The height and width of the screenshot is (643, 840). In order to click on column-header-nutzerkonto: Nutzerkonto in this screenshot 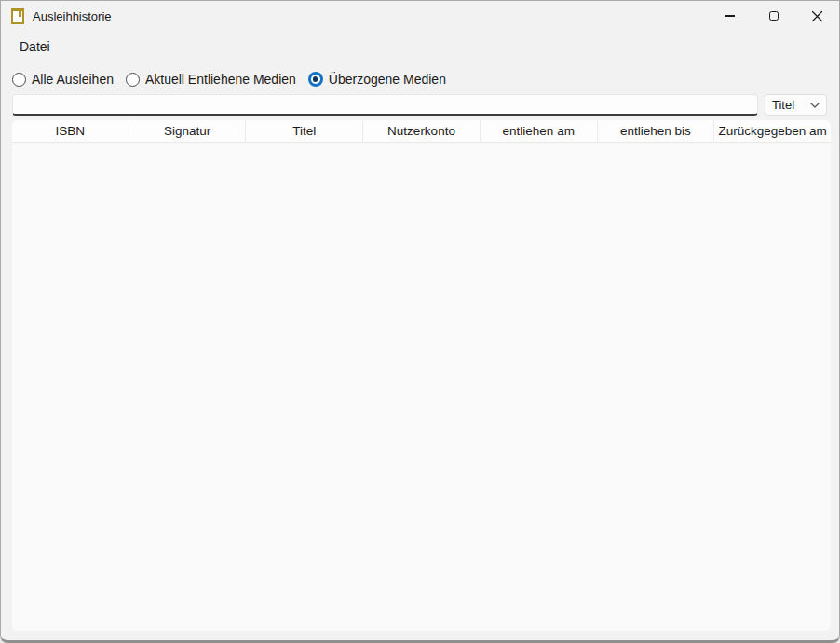, I will do `click(422, 130)`.